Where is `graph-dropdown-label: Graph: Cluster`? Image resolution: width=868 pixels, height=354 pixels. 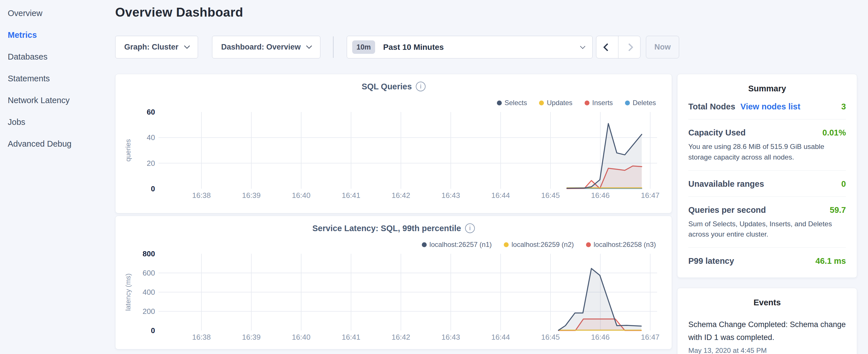
graph-dropdown-label: Graph: Cluster is located at coordinates (151, 47).